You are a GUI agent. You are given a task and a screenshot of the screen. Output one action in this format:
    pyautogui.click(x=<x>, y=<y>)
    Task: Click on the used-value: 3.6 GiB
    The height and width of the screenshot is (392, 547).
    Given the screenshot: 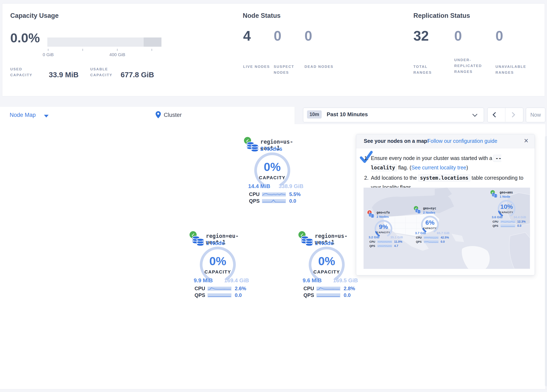 What is the action you would take?
    pyautogui.click(x=497, y=217)
    